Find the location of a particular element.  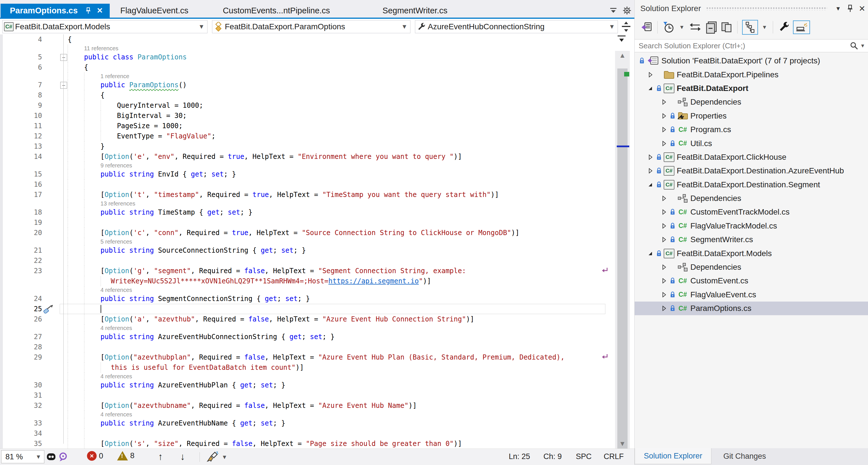

line-ending-indicator: CRLF is located at coordinates (614, 457).